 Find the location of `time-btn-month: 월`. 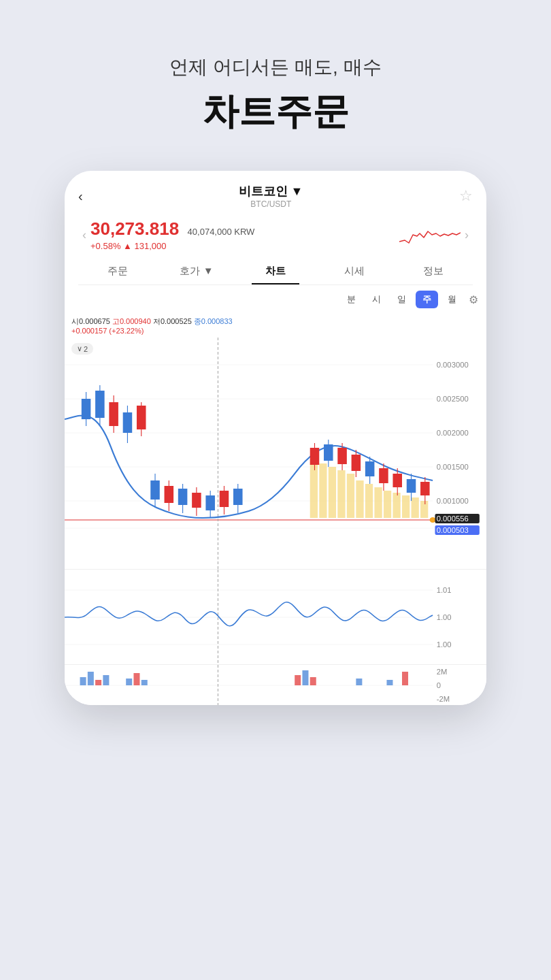

time-btn-month: 월 is located at coordinates (452, 299).